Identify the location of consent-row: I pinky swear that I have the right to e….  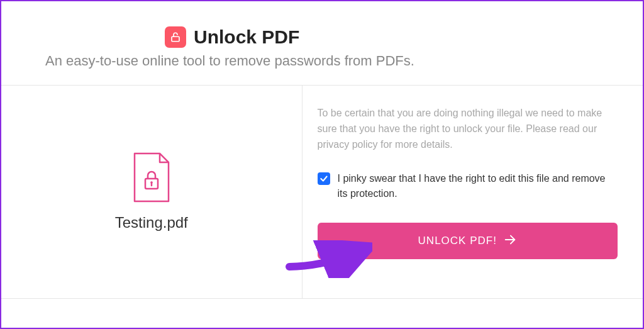
(468, 186).